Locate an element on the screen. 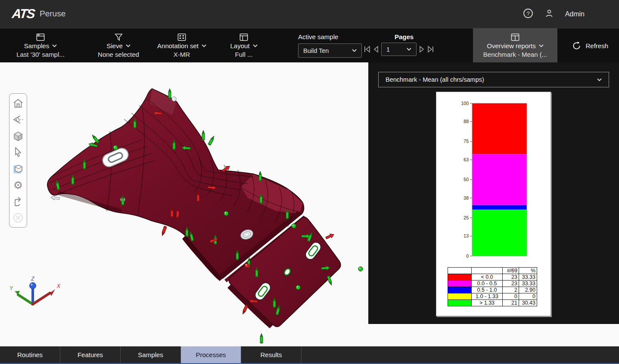  report-selector: Benchmark - Mean (all chrs/samps) is located at coordinates (494, 80).